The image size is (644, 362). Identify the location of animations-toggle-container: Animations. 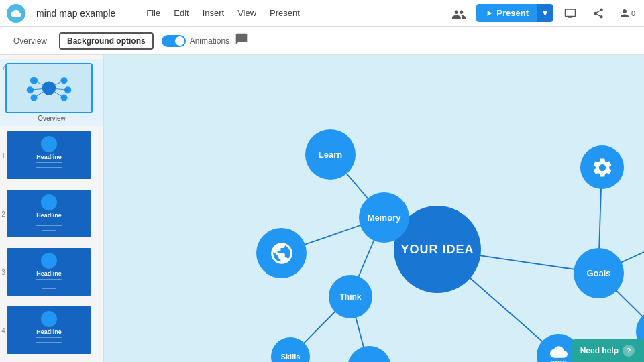
(196, 41).